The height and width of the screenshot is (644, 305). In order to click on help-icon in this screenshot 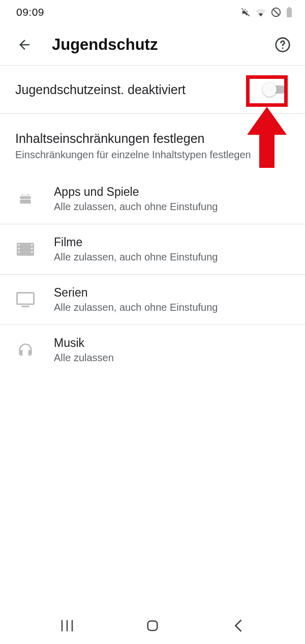, I will do `click(283, 45)`.